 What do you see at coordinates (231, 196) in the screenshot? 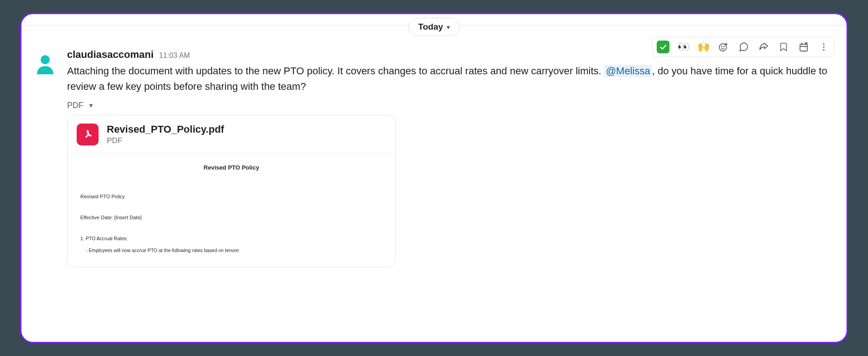
I see `preview-line-1: Revised PTO Policy` at bounding box center [231, 196].